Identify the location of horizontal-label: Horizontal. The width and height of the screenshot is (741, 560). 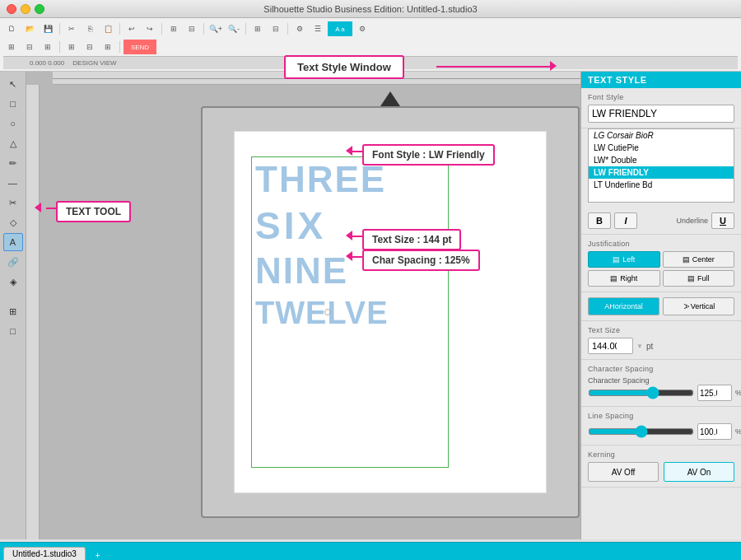
(626, 306).